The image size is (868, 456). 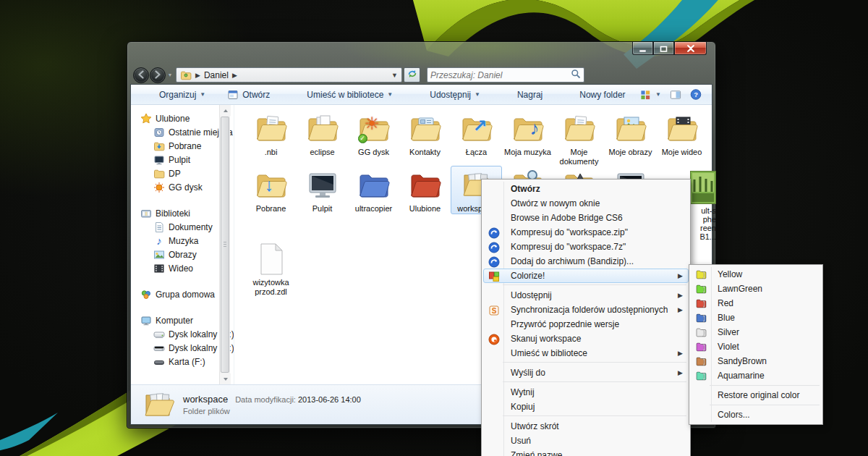 I want to click on back-button, so click(x=141, y=75).